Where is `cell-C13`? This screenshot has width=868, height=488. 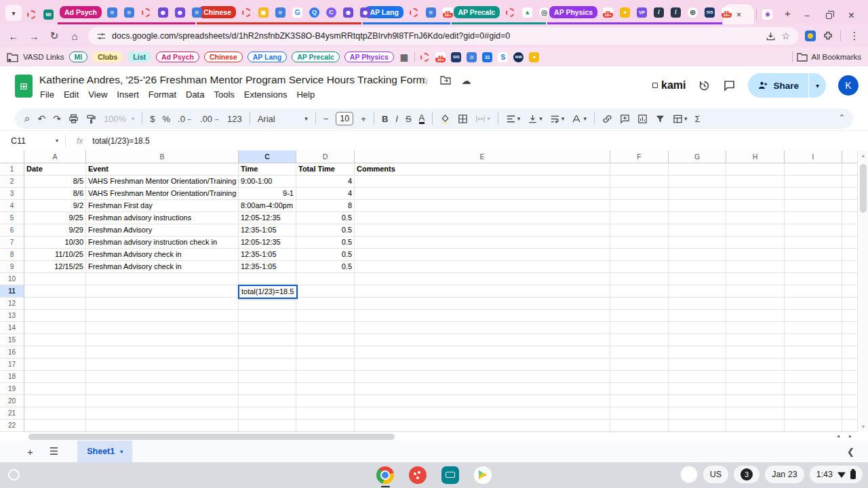
cell-C13 is located at coordinates (267, 316).